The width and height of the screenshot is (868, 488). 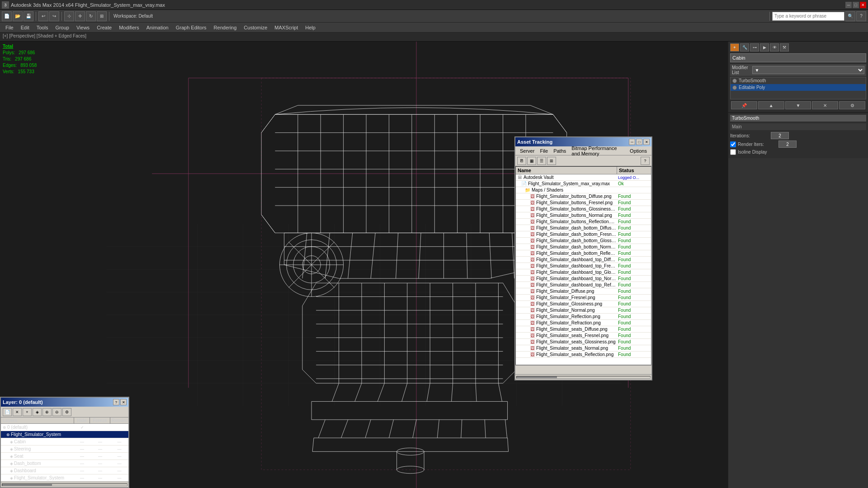 I want to click on at-row: 🖼Flight_Simulator_dashboard_top_Normal.p…, so click(x=583, y=279).